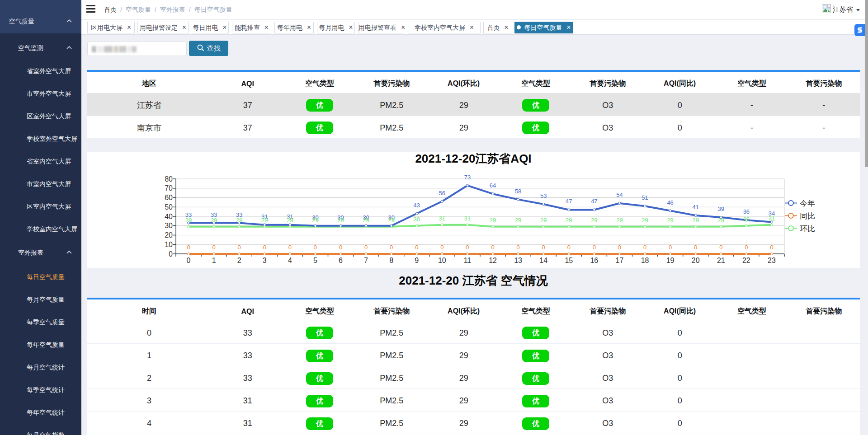 The image size is (868, 435). What do you see at coordinates (341, 260) in the screenshot?
I see `svg-text: 6` at bounding box center [341, 260].